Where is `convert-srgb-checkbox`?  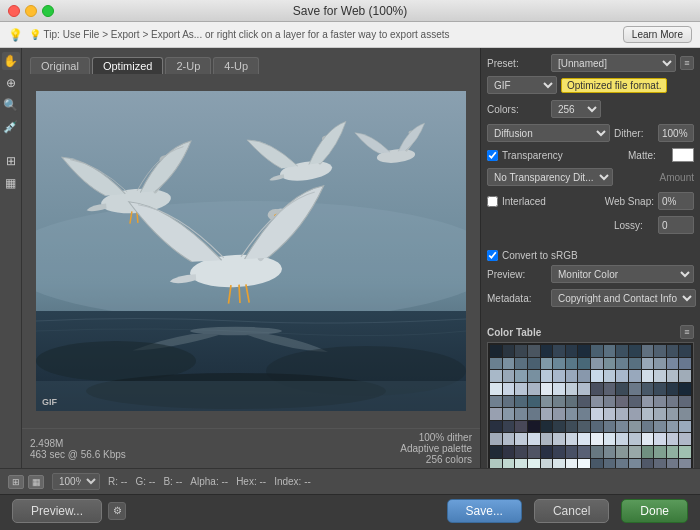
convert-srgb-checkbox is located at coordinates (492, 256).